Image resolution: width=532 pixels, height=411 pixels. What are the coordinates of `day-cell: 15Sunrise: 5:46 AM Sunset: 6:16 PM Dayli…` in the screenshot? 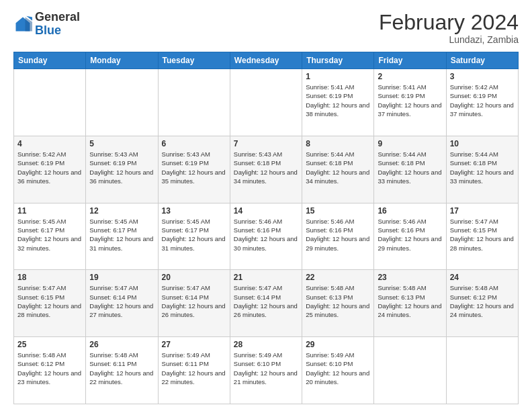 It's located at (339, 236).